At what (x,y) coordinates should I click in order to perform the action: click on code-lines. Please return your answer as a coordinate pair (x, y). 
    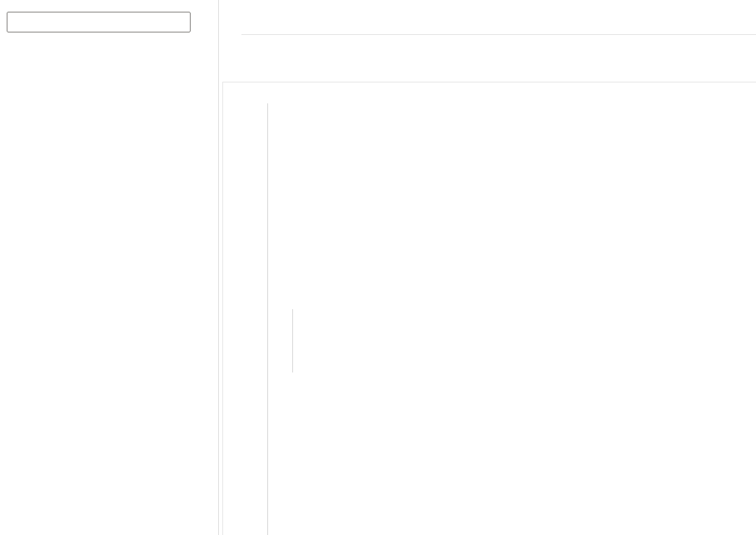
    Looking at the image, I should click on (490, 85).